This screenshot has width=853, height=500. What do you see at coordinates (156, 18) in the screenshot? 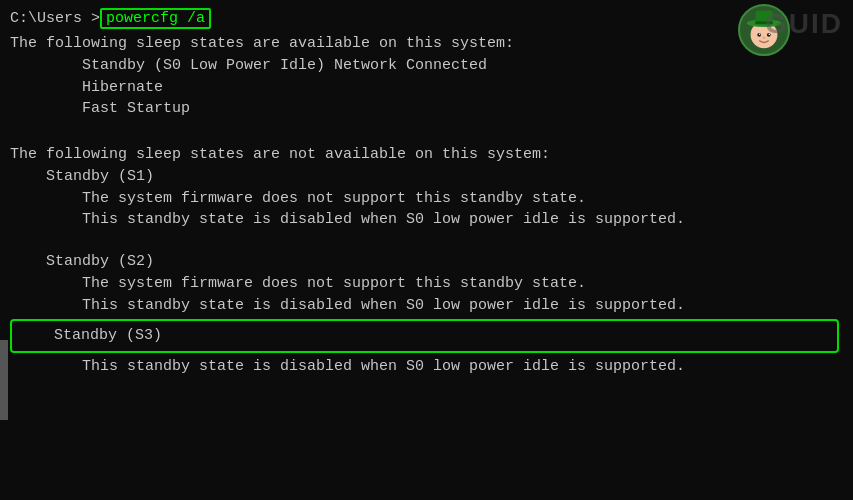
I see `command-text: powercfg /a` at bounding box center [156, 18].